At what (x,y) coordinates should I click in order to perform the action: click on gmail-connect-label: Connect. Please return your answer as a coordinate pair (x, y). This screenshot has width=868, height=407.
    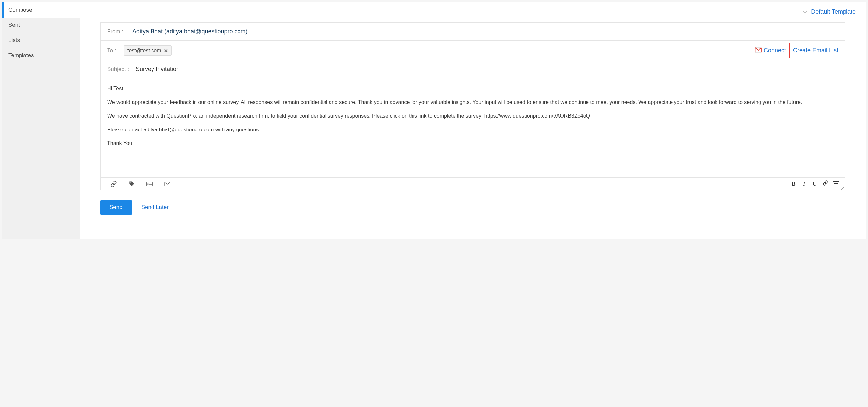
    Looking at the image, I should click on (775, 50).